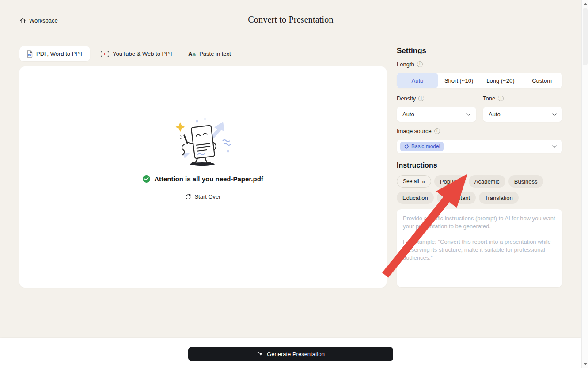  What do you see at coordinates (137, 54) in the screenshot?
I see `tab-youtube-web-to-ppt: YouTube & Web to PPT` at bounding box center [137, 54].